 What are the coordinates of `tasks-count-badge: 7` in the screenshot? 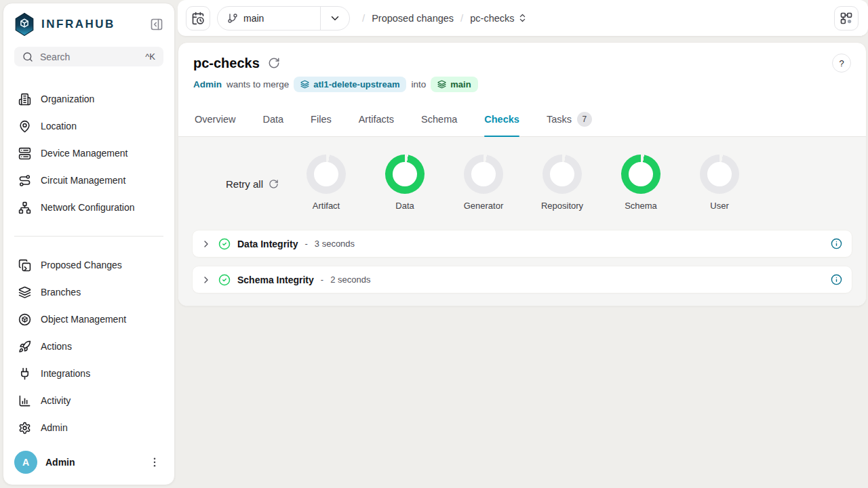 It's located at (585, 119).